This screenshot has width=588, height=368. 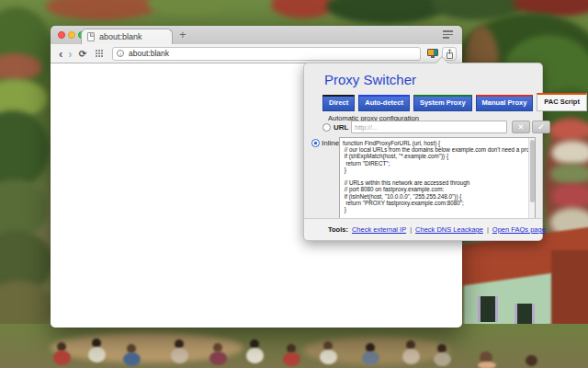 I want to click on tab-direct: Direct, so click(x=338, y=103).